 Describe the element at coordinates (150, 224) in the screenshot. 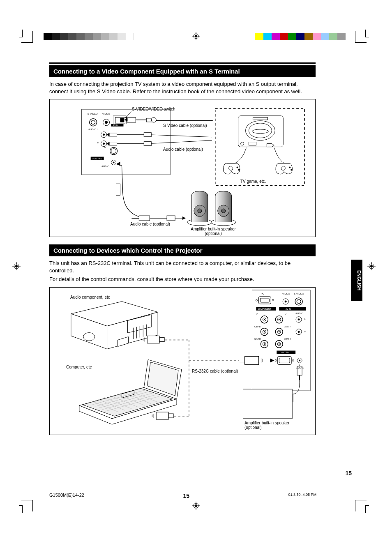

I see `audio-out-cable-label: Audio cable (optional)` at that location.